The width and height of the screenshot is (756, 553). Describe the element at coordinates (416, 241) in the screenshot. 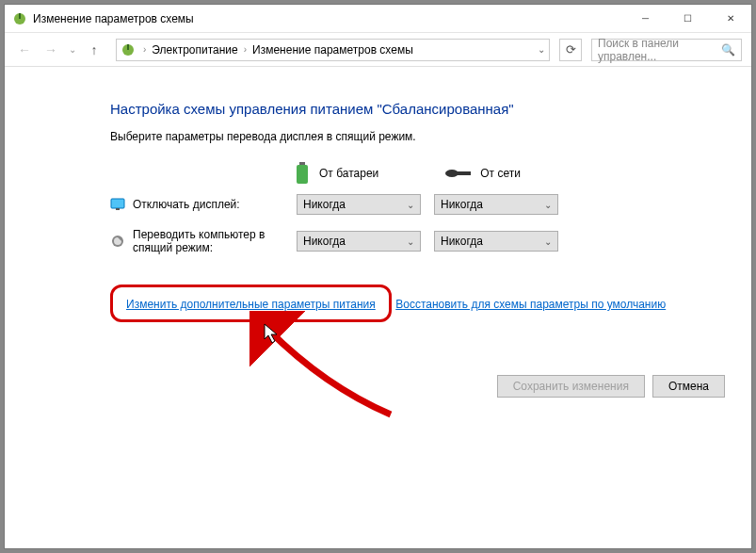

I see `row-sleep: Переводить компьютер в спящий режим: Ник…` at that location.